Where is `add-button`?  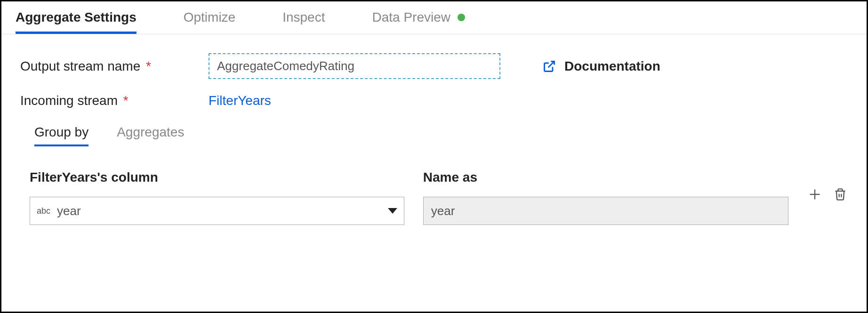
add-button is located at coordinates (815, 194).